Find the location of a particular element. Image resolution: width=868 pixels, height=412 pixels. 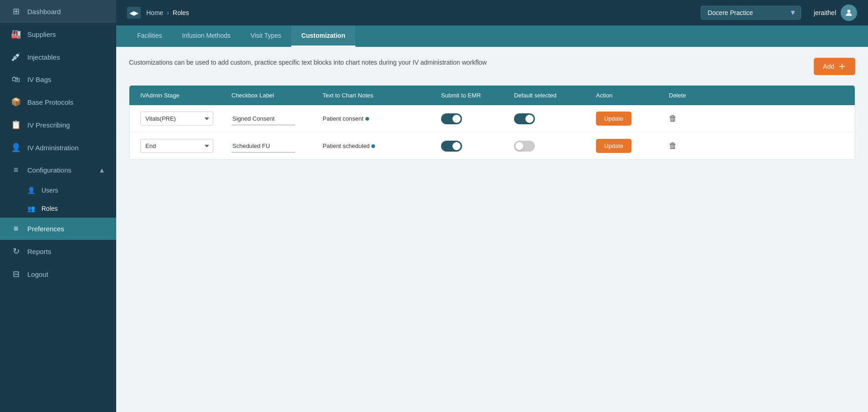

th-checkbox-label: Checkbox Label is located at coordinates (273, 96).